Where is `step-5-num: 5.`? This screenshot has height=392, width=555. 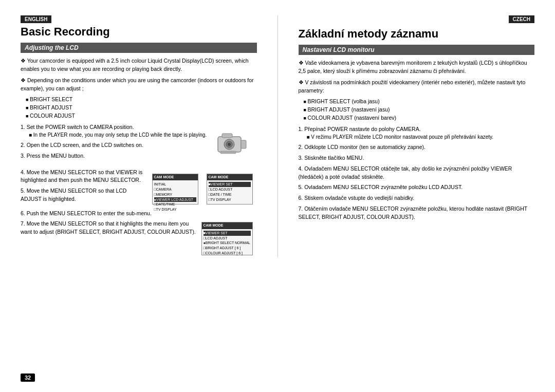
step-5-num: 5. is located at coordinates (24, 191).